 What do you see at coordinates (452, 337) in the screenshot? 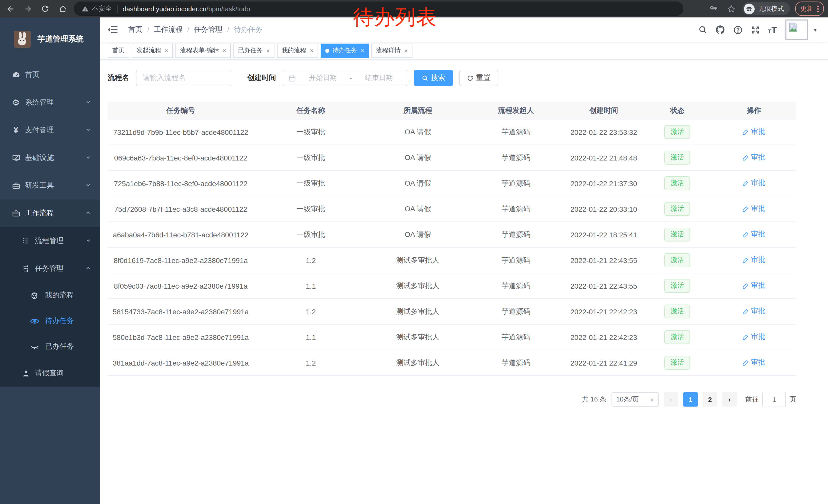
I see `table-row: 580e1b3d-7ac8-11ec-a9e2-a2380e71991a 1.1…` at bounding box center [452, 337].